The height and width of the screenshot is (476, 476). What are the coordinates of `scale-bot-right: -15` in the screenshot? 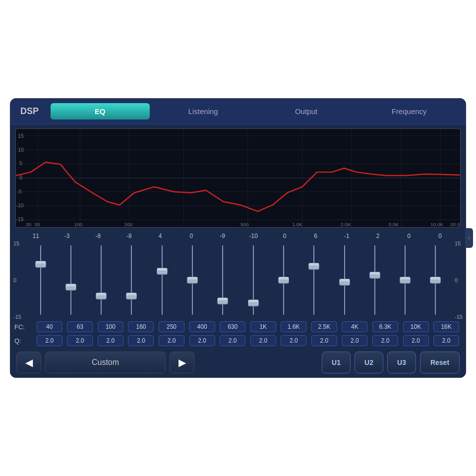 It's located at (459, 317).